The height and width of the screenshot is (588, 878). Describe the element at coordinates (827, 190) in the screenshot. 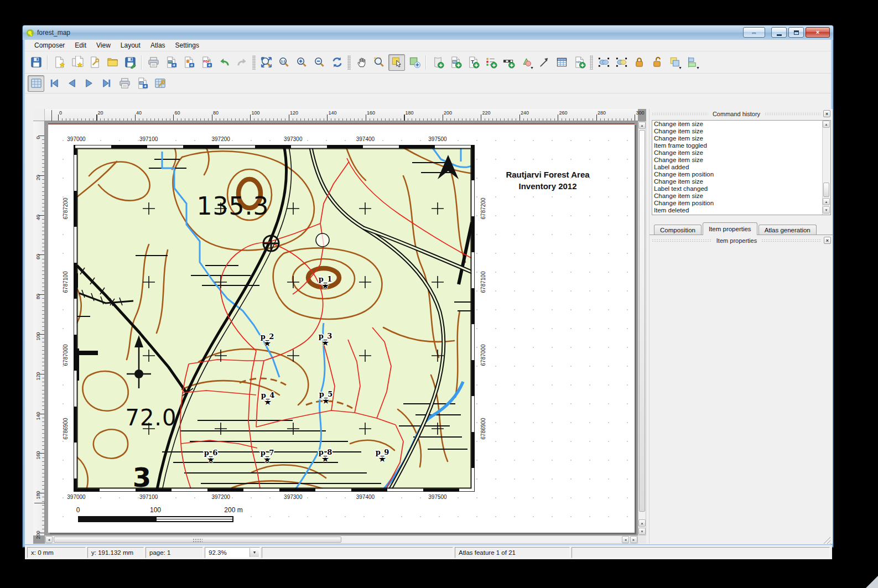

I see `history-scroll-thumb` at that location.